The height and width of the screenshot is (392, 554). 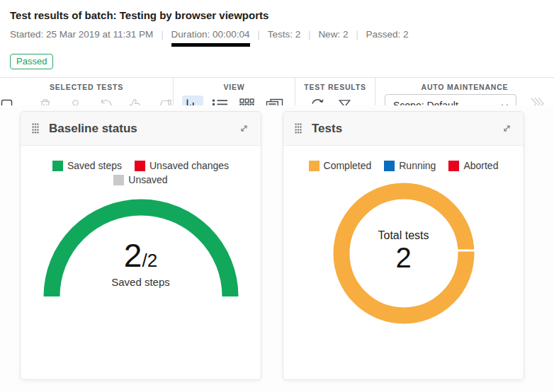 I want to click on section-label: SELECTED TESTS, so click(x=86, y=87).